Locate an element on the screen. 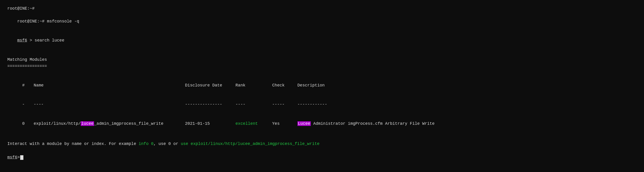 Image resolution: width=644 pixels, height=172 pixels. interact-text-2: , use 0 or is located at coordinates (167, 144).